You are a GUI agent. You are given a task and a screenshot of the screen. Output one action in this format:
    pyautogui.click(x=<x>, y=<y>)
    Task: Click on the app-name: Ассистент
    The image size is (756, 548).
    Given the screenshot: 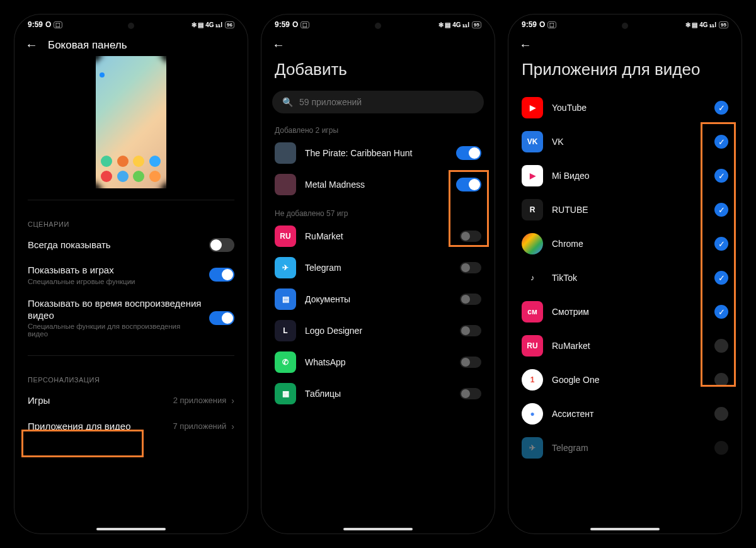 What is the action you would take?
    pyautogui.click(x=629, y=414)
    